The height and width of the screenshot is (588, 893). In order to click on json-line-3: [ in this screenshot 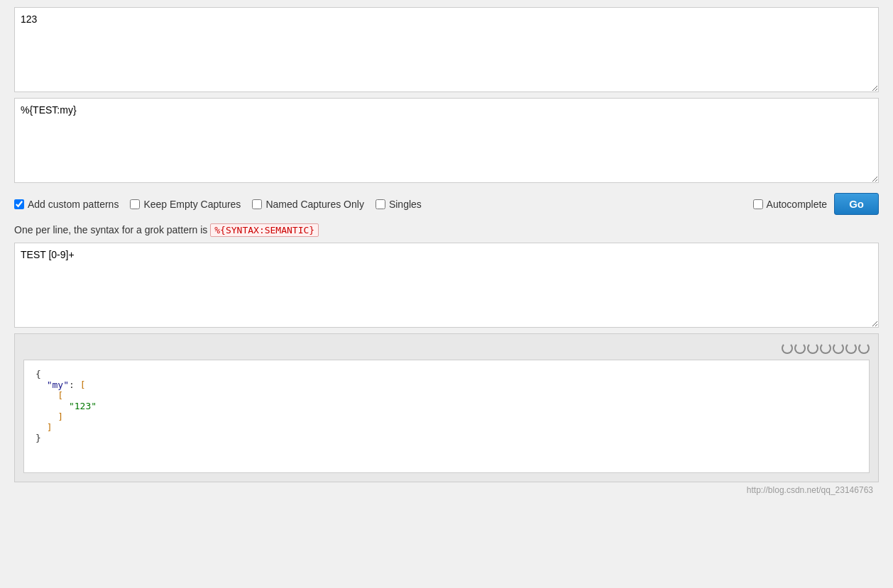, I will do `click(446, 396)`.